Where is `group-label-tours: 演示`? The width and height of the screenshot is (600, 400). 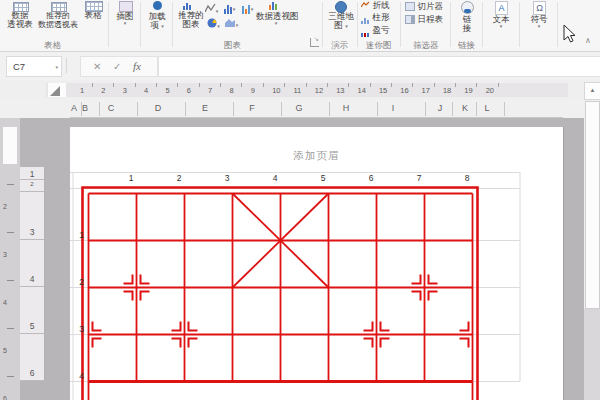 group-label-tours: 演示 is located at coordinates (340, 46).